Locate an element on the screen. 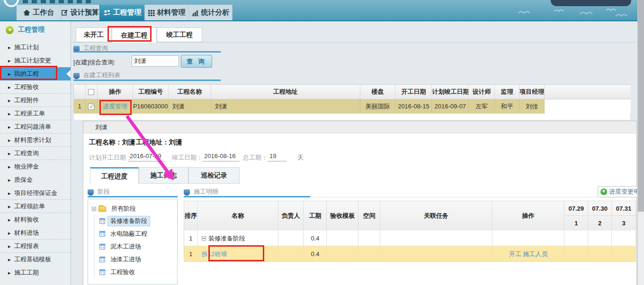  cell-date is located at coordinates (576, 254).